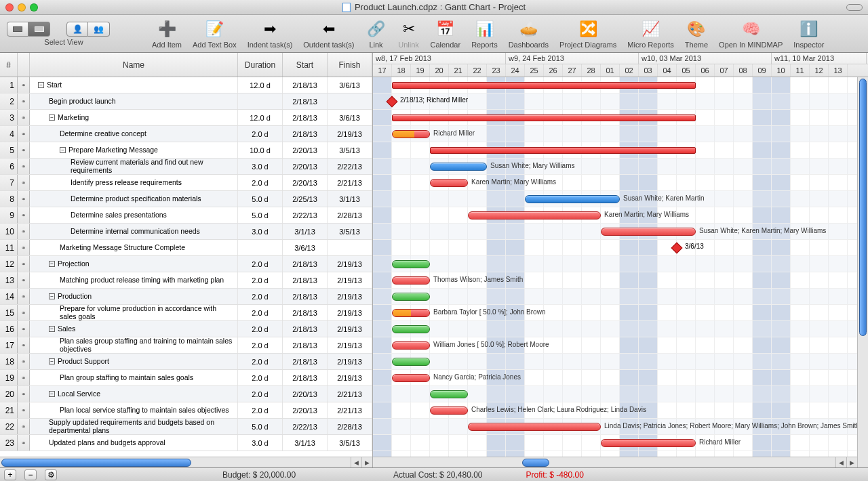  What do you see at coordinates (186, 167) in the screenshot?
I see `table-row: 6 ⚭ Review current materials and find ou…` at bounding box center [186, 167].